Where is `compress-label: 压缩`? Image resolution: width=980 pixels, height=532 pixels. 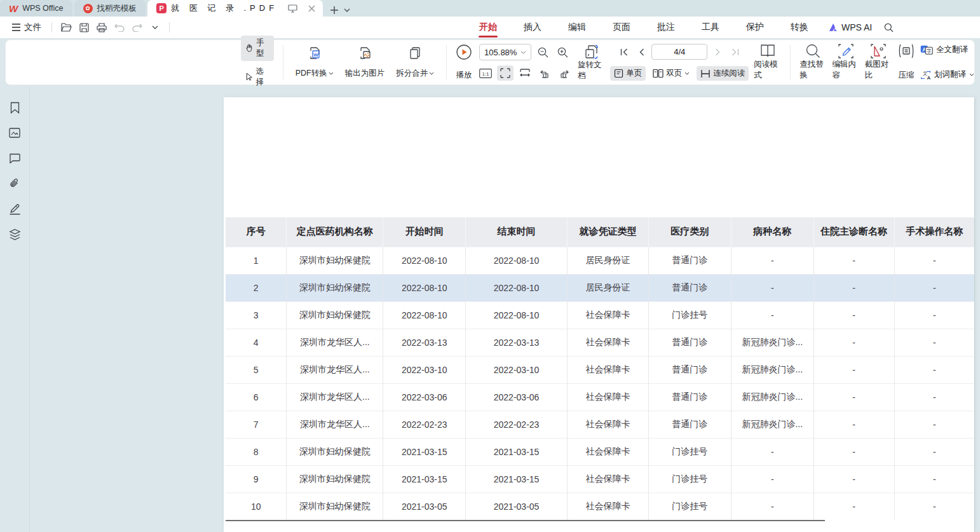
compress-label: 压缩 is located at coordinates (906, 75).